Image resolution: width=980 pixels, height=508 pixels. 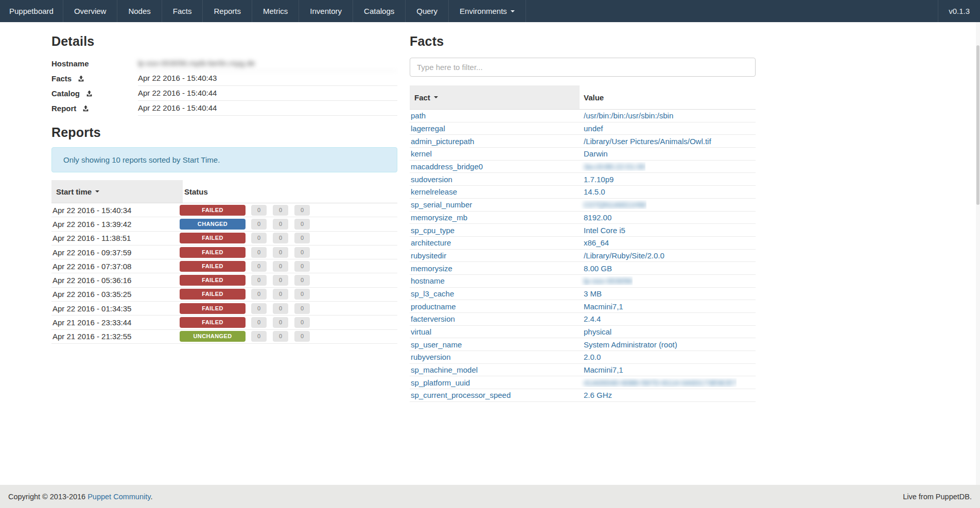 I want to click on fact-name-link: hostname, so click(x=428, y=281).